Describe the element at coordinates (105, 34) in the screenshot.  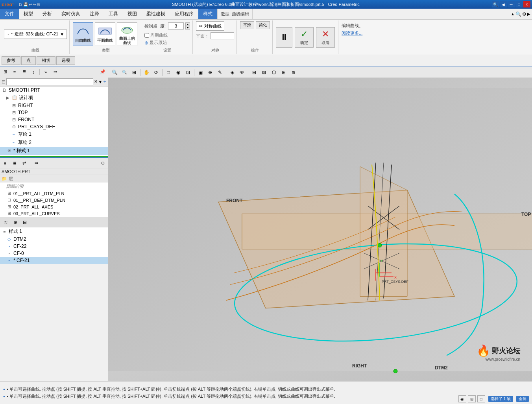
I see `plane-curve-btn: 平面曲线` at that location.